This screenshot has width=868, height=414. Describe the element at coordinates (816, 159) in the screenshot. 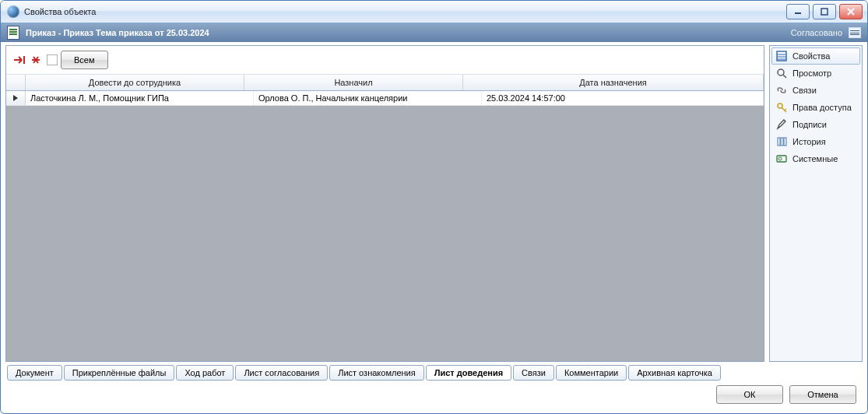

I see `sidenav-item-system: Системные` at that location.